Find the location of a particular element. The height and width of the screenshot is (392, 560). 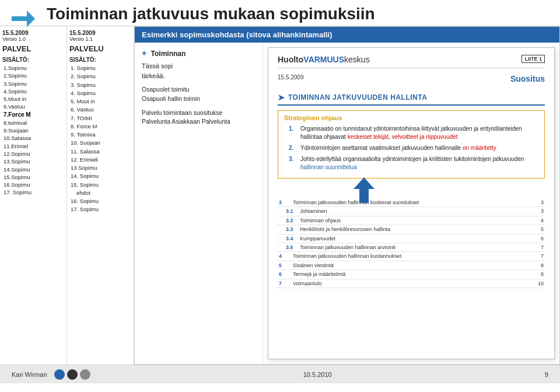

circle-dark is located at coordinates (72, 374).